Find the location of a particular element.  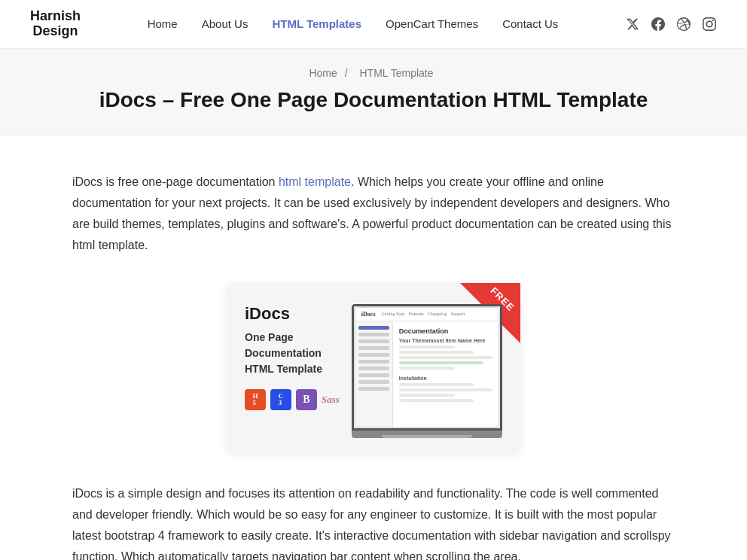

twitter-icon is located at coordinates (633, 24).